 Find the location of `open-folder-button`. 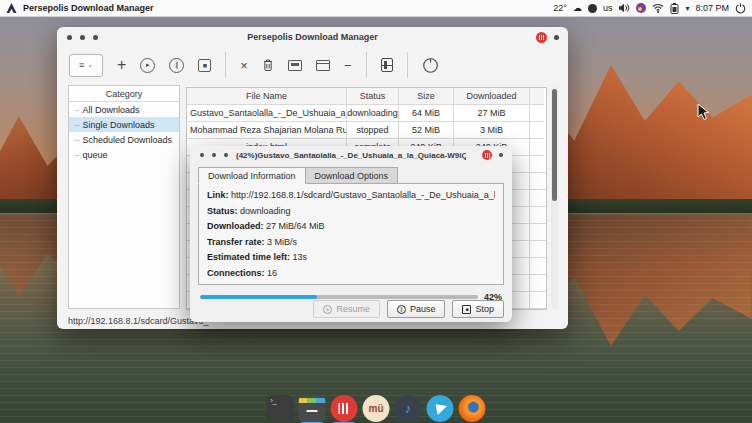

open-folder-button is located at coordinates (323, 66).